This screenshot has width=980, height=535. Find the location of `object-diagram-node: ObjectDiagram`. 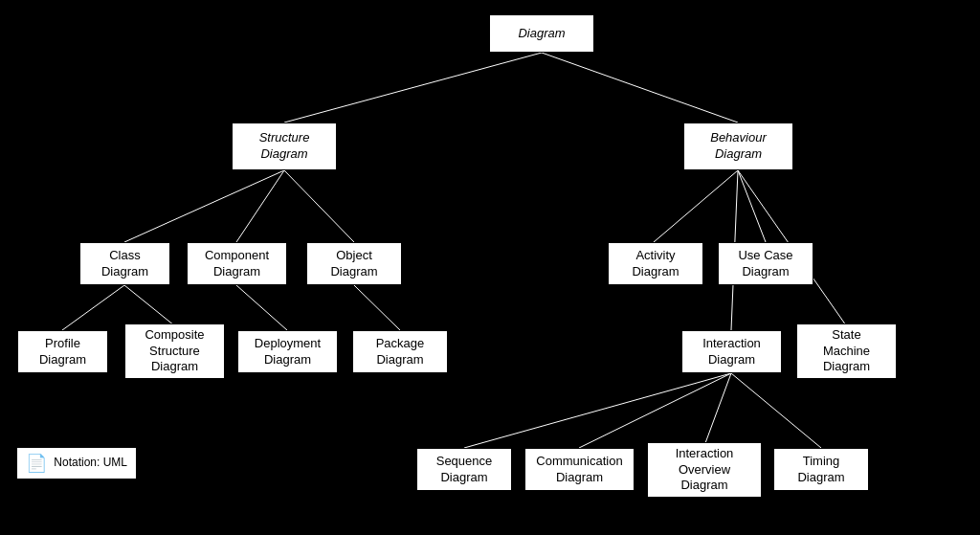

object-diagram-node: ObjectDiagram is located at coordinates (354, 264).